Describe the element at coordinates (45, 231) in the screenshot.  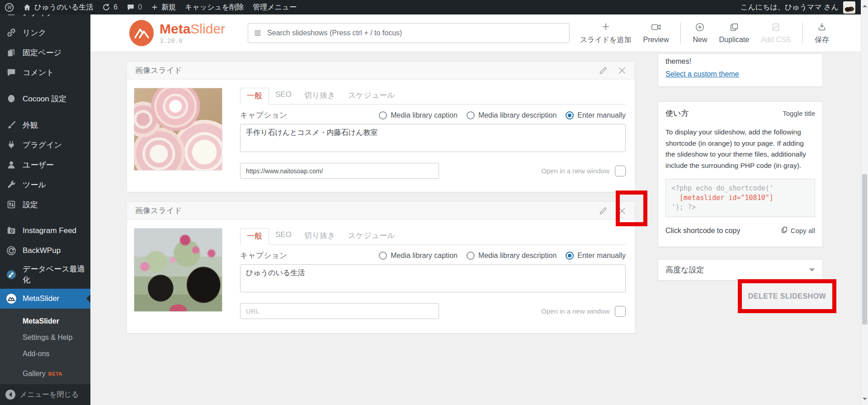
I see `sidebar-item-instagram-feed: Instagram Feed` at that location.